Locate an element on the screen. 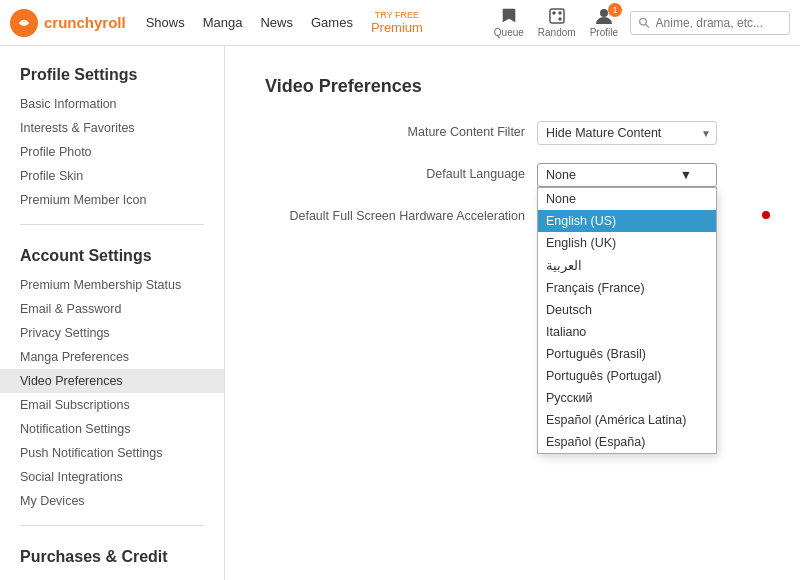  random-icon-group: Random is located at coordinates (557, 22).